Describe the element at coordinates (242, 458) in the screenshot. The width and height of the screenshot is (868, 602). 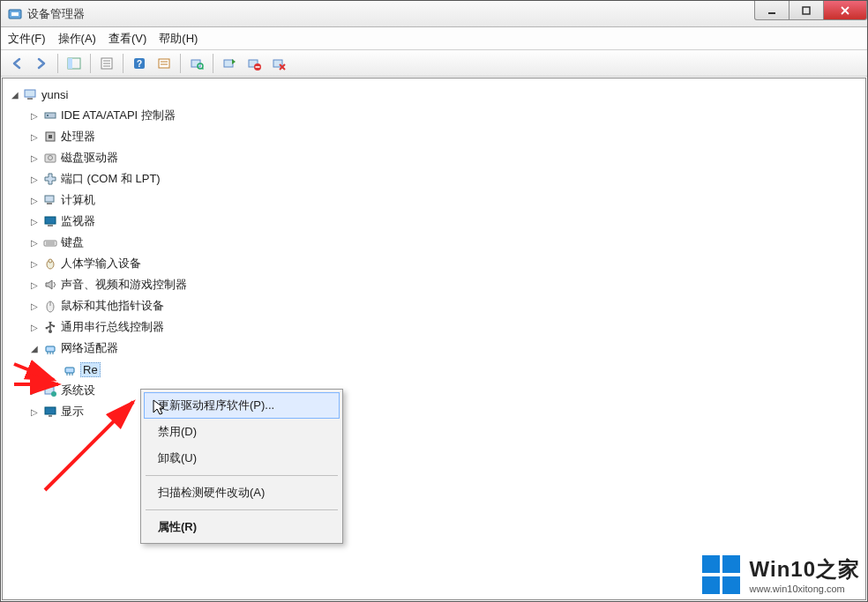
I see `context-menu-uninstall: 卸载(U)` at that location.